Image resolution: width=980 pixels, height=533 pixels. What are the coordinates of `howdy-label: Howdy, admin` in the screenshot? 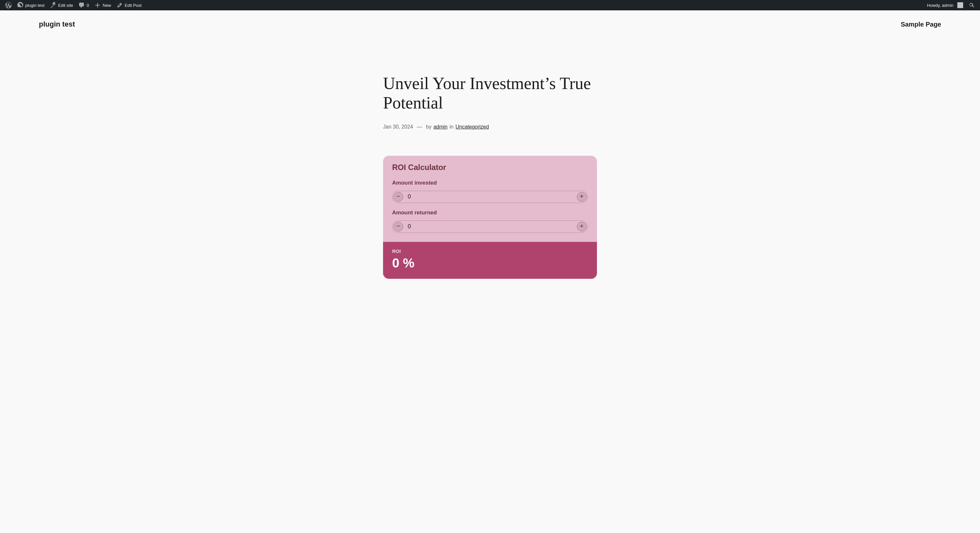 It's located at (940, 5).